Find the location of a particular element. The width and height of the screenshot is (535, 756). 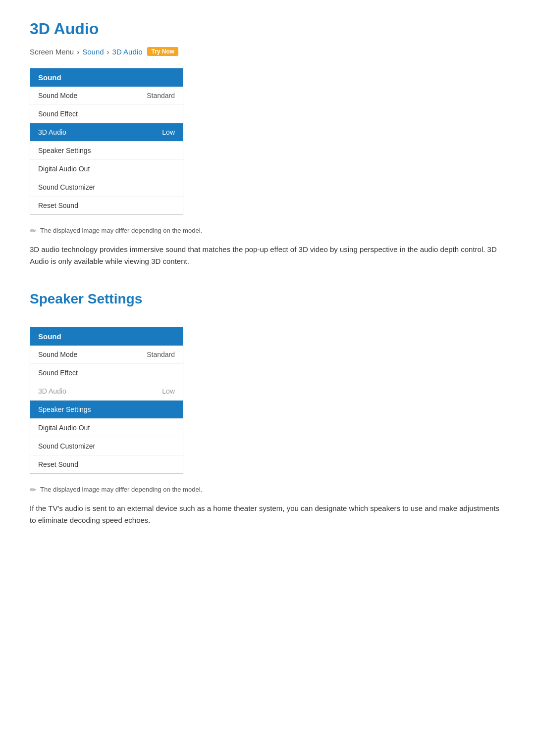

breadcrumb-screen-menu: Screen Menu is located at coordinates (52, 51).